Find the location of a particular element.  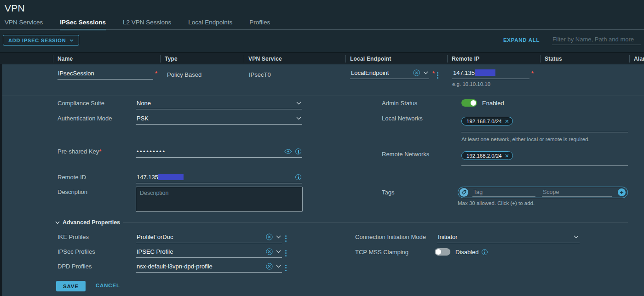

scope-input is located at coordinates (577, 193).